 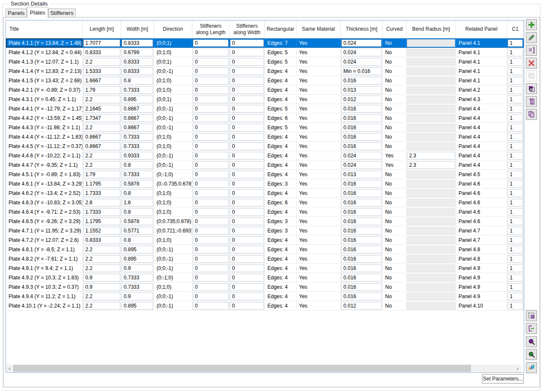 What do you see at coordinates (44, 127) in the screenshot?
I see `cell-title: Plate 4.4.3 (Y = -11.98; Z = 1.1)` at bounding box center [44, 127].